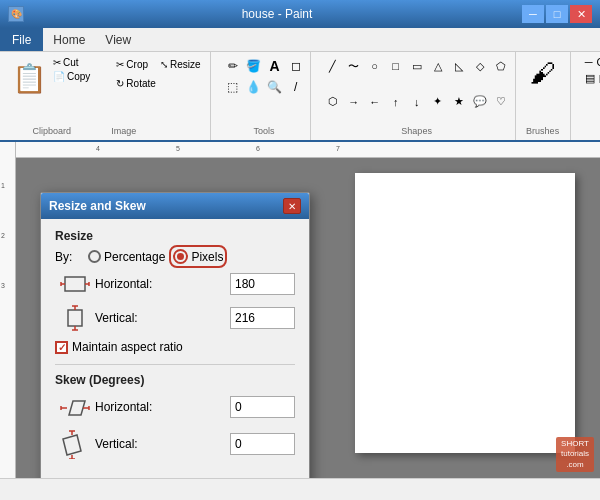  Describe the element at coordinates (72, 78) in the screenshot. I see `cut-copy-buttons: ✂ Cut 📄 Copy` at that location.